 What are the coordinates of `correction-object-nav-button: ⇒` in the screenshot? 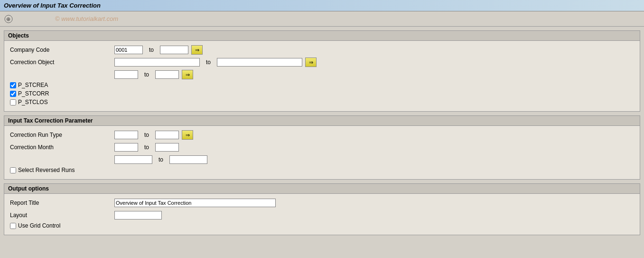 It's located at (311, 62).